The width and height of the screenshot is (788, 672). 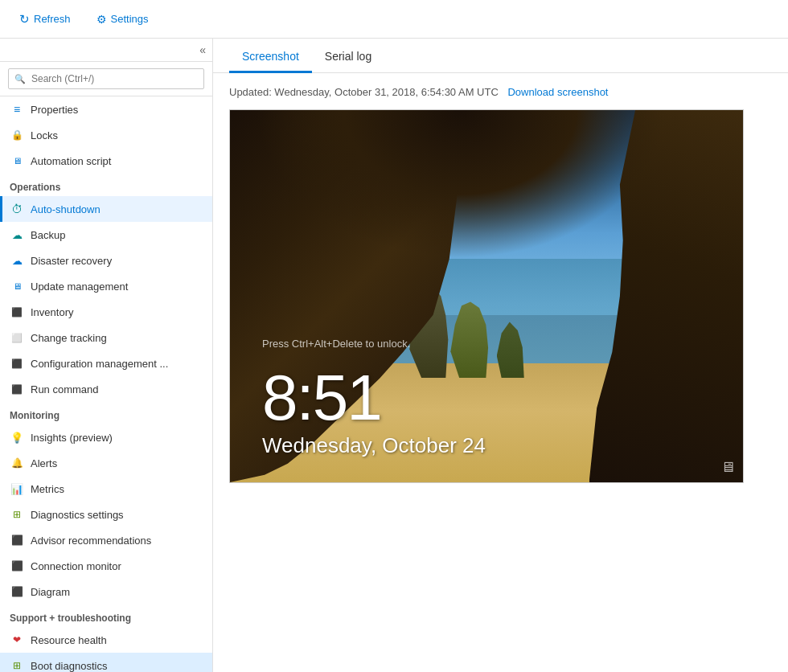 I want to click on sidebar-item-boot-diagnostics: ⊞ Boot diagnostics, so click(x=106, y=662).